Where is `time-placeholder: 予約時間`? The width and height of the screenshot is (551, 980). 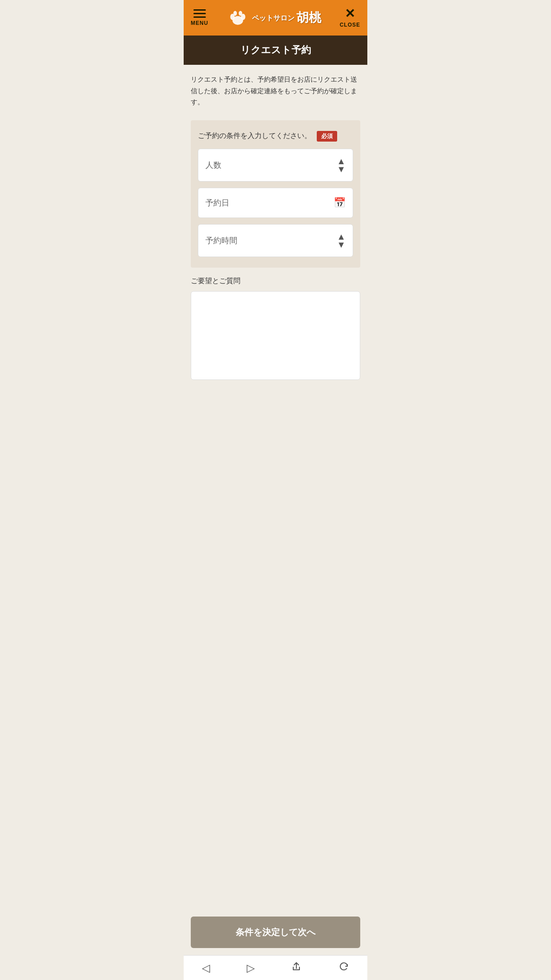
time-placeholder: 予約時間 is located at coordinates (221, 241).